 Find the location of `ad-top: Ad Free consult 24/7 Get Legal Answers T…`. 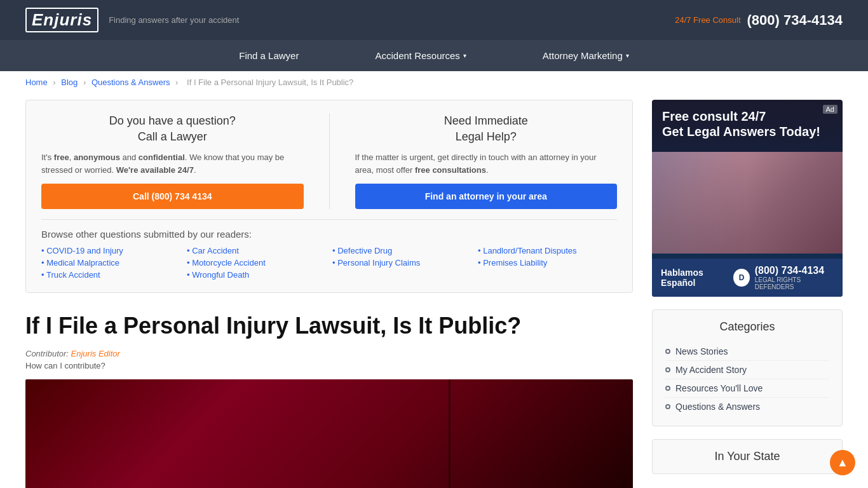

ad-top: Ad Free consult 24/7 Get Legal Answers T… is located at coordinates (747, 123).